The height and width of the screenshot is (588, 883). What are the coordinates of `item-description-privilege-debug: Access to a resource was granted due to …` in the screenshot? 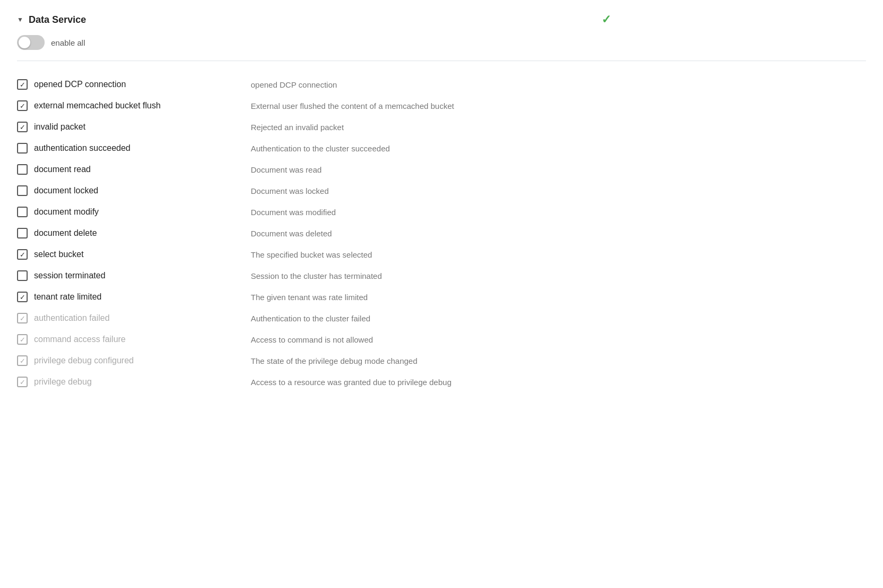 It's located at (553, 382).